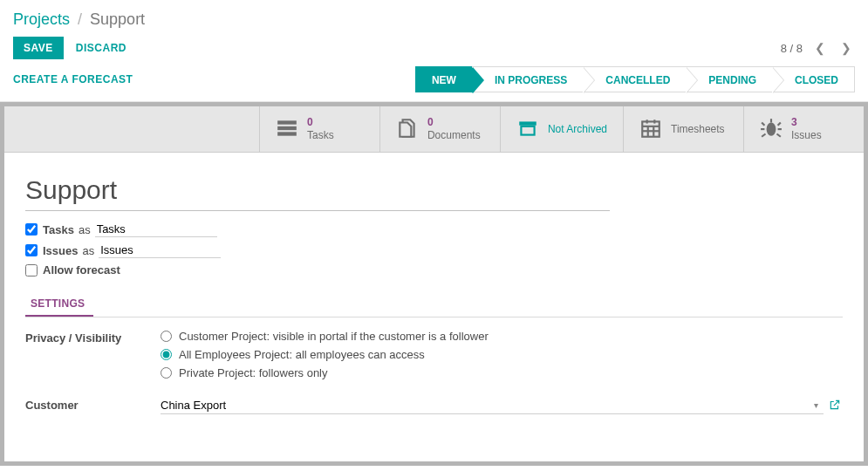 This screenshot has width=868, height=471. Describe the element at coordinates (42, 19) in the screenshot. I see `breadcrumb-root: Projects` at that location.